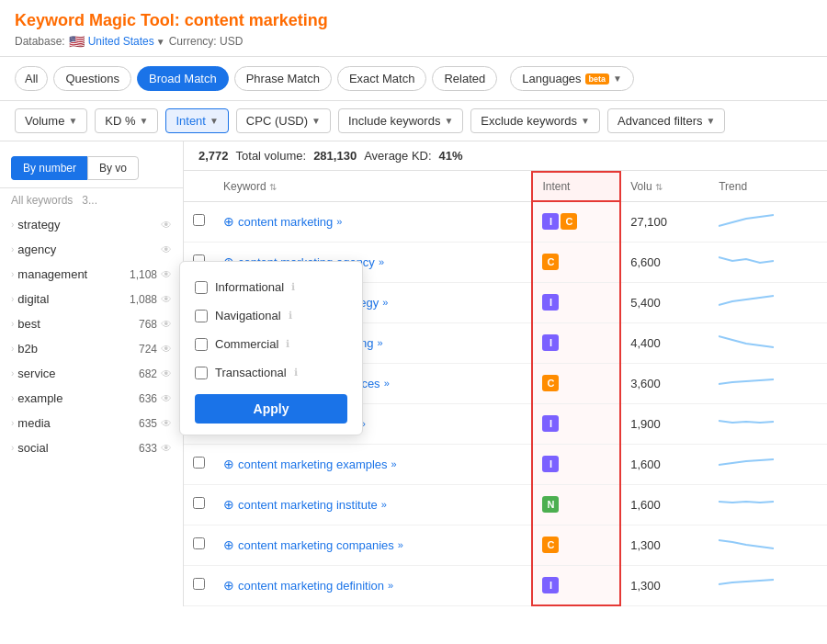  Describe the element at coordinates (31, 79) in the screenshot. I see `tab-all: All` at that location.